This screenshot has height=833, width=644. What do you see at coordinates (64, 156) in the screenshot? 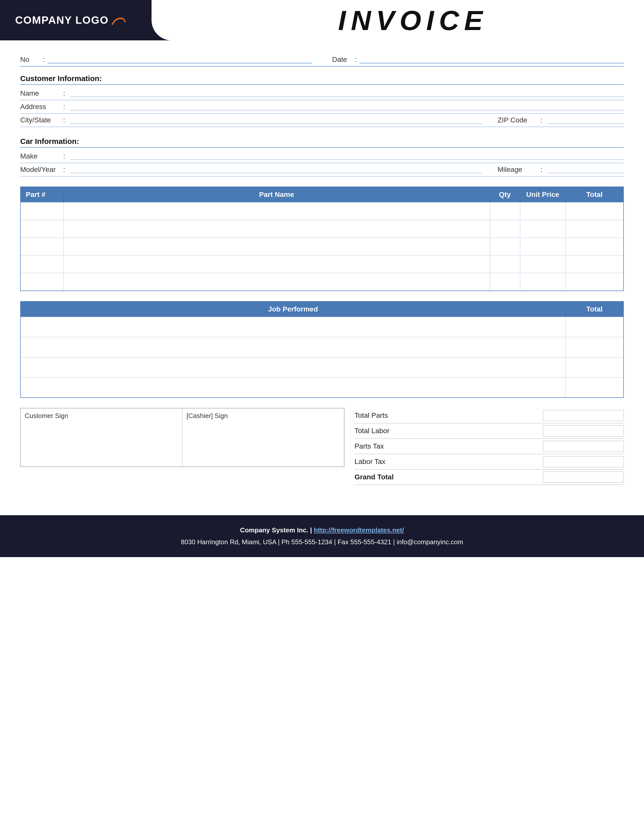
I see `car-make-colon: :` at bounding box center [64, 156].